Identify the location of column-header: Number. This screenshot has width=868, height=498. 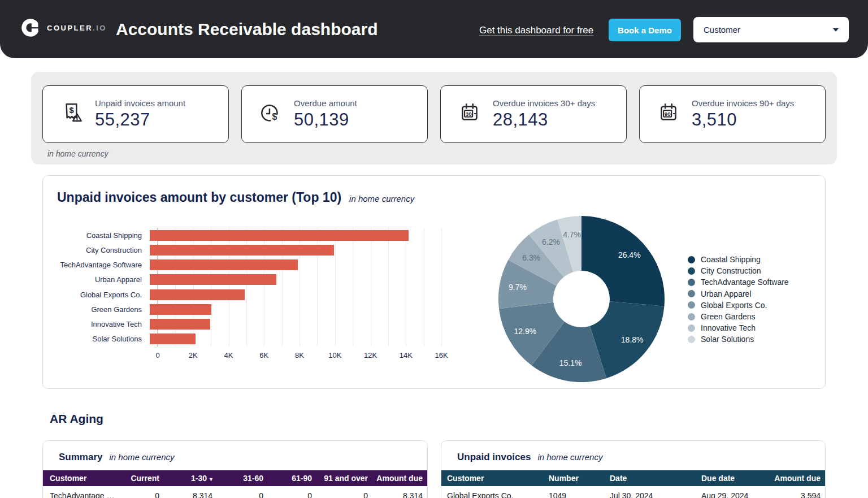
(579, 478).